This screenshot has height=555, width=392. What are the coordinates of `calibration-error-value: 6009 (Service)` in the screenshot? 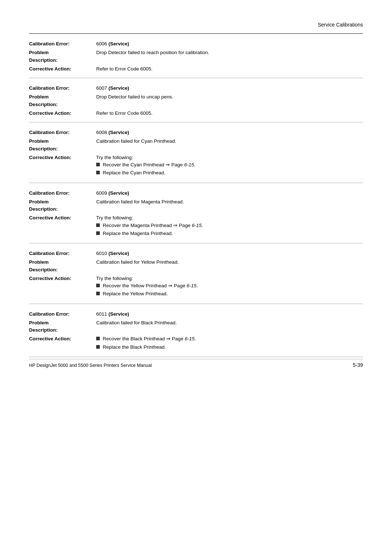 It's located at (113, 193).